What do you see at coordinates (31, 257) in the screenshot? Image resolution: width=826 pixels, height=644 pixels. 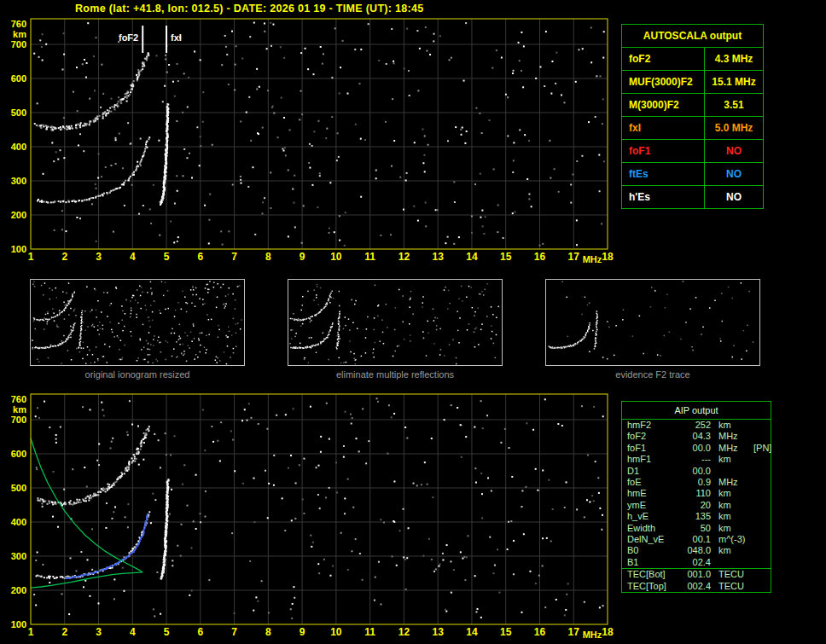 I see `svg-text: 1` at bounding box center [31, 257].